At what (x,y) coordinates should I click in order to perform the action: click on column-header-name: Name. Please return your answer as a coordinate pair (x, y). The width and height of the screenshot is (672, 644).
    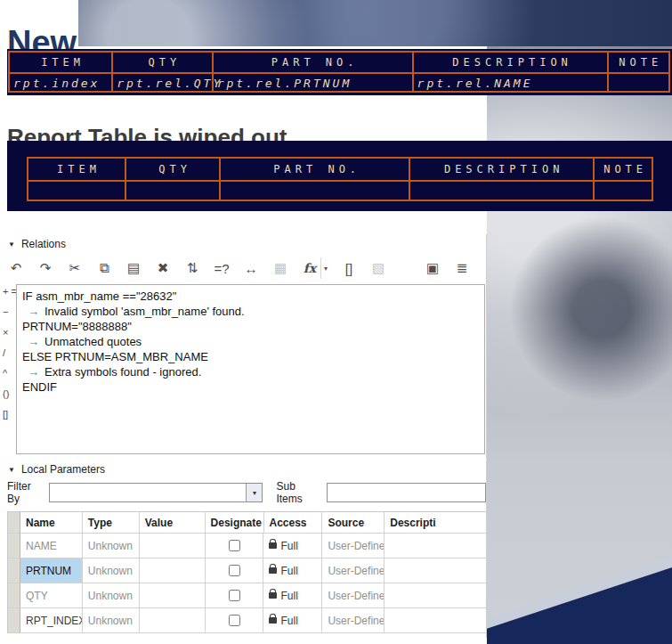
    Looking at the image, I should click on (52, 523).